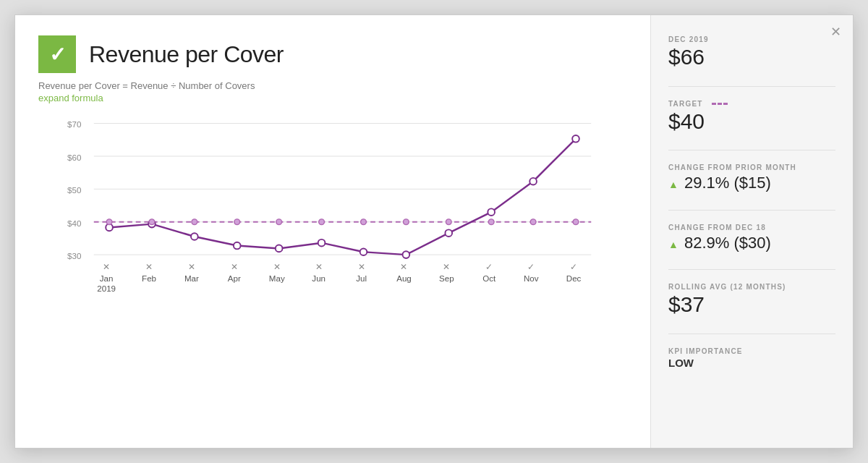  Describe the element at coordinates (673, 245) in the screenshot. I see `arrow-up-icon-2: ▲` at that location.